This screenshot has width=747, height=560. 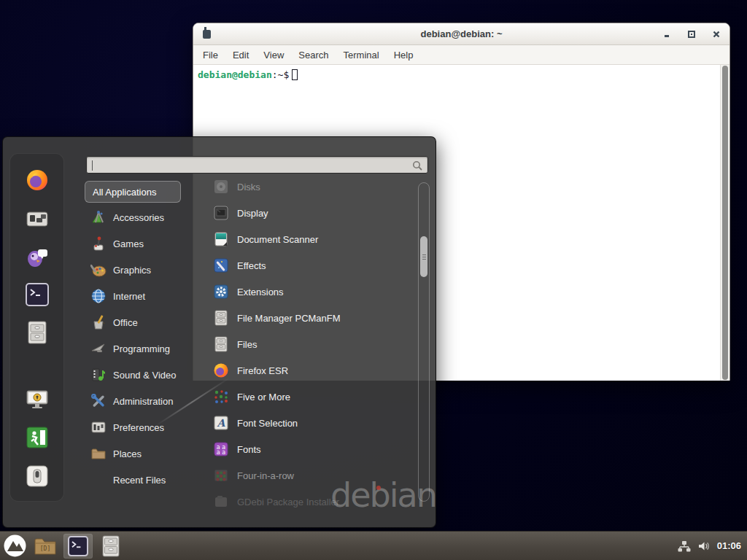 What do you see at coordinates (142, 296) in the screenshot?
I see `category-internet: Internet` at bounding box center [142, 296].